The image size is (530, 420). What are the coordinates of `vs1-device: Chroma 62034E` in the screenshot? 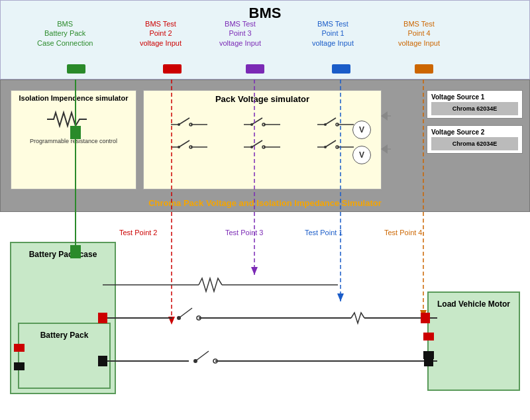 It's located at (474, 109).